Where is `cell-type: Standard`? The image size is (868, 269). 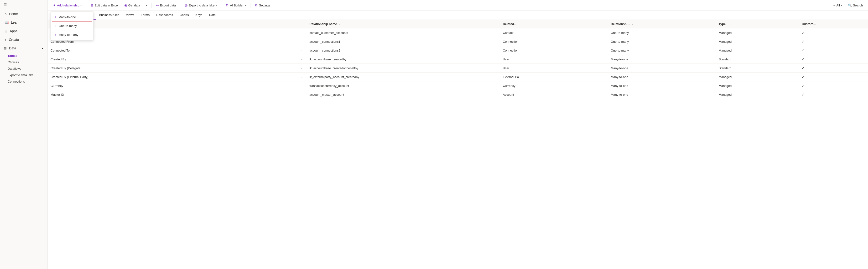
cell-type: Standard is located at coordinates (757, 59).